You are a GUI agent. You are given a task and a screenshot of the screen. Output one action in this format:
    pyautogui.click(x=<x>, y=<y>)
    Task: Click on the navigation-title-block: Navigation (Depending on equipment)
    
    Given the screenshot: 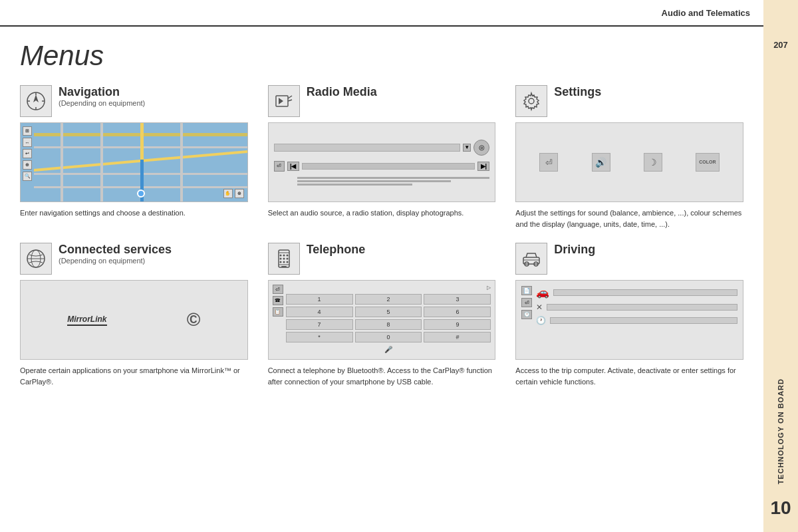 What is the action you would take?
    pyautogui.click(x=102, y=96)
    